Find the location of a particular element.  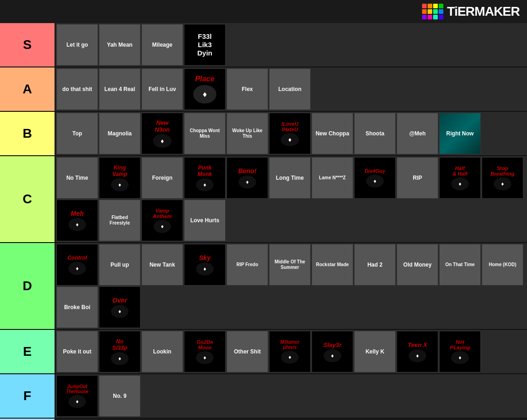

list-item: Slay3r ♦ is located at coordinates (332, 352).